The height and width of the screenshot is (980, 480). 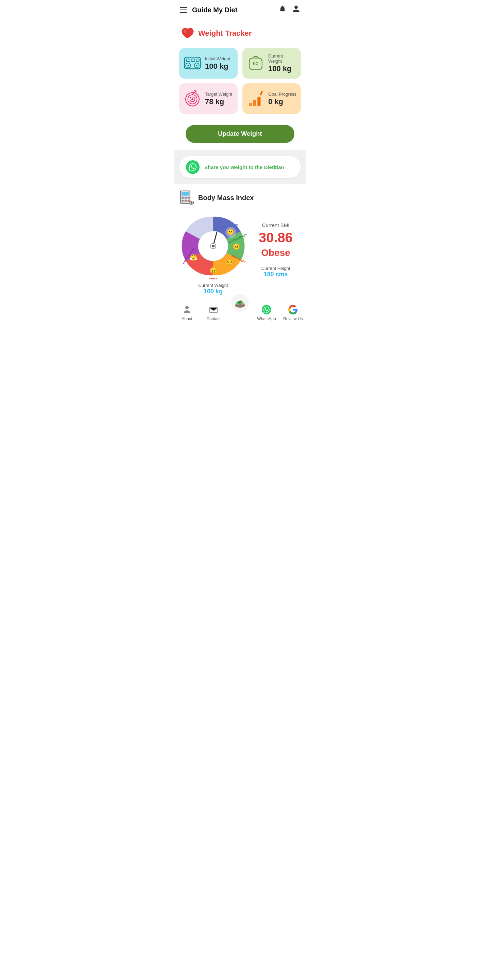 I want to click on whatsapp-nav-icon, so click(x=267, y=310).